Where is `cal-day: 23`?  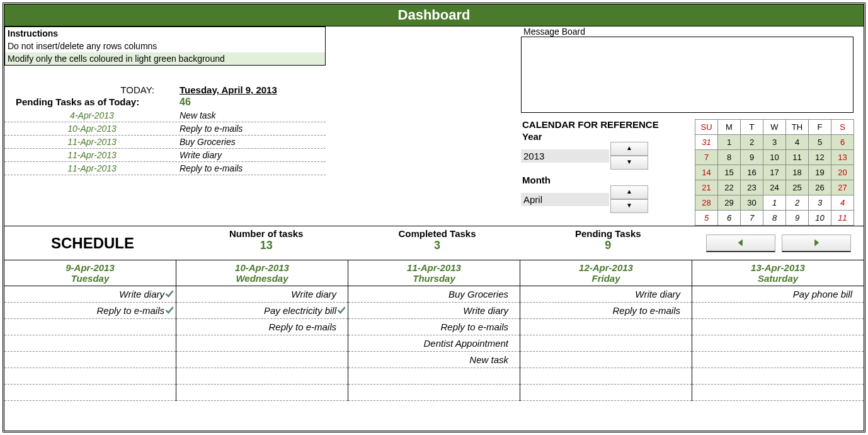
cal-day: 23 is located at coordinates (752, 188).